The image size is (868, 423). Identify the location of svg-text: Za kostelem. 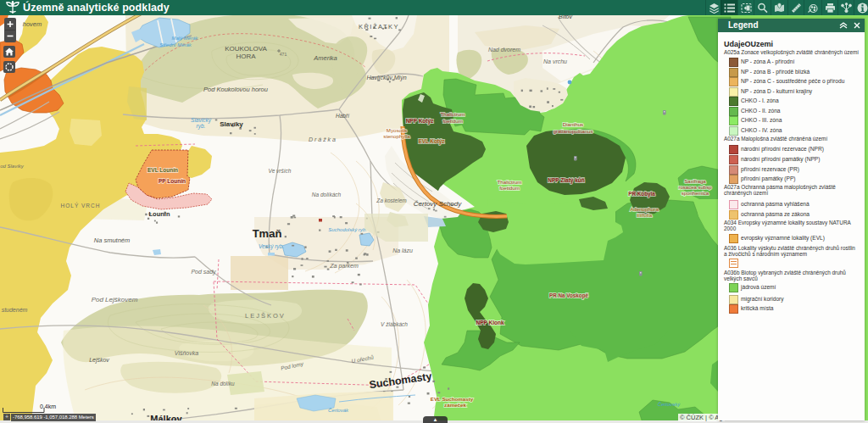
(392, 200).